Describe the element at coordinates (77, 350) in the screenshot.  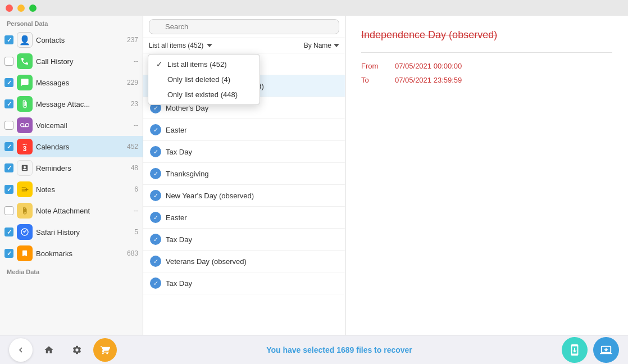
I see `settings-button` at that location.